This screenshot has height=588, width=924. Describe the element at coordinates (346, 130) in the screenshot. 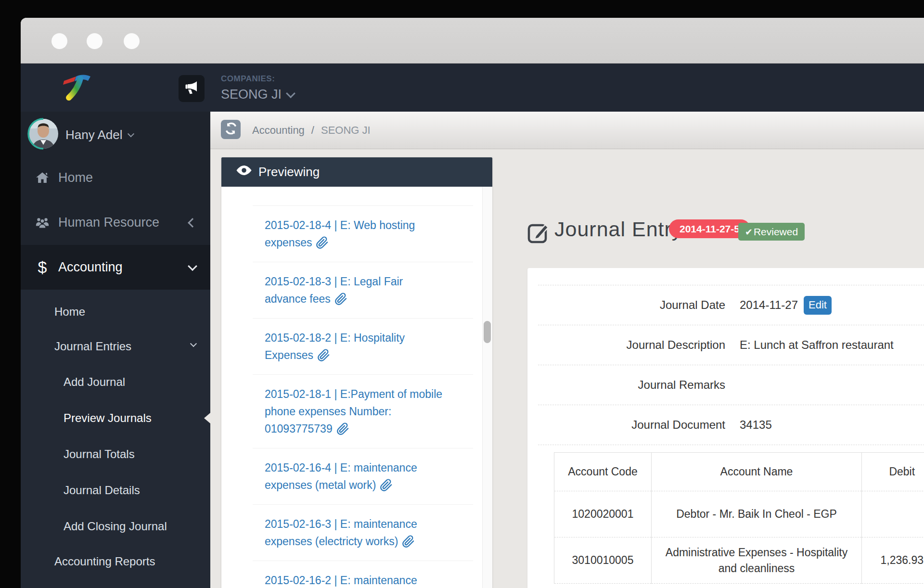

I see `breadcrumb-page: SEONG JI` at that location.